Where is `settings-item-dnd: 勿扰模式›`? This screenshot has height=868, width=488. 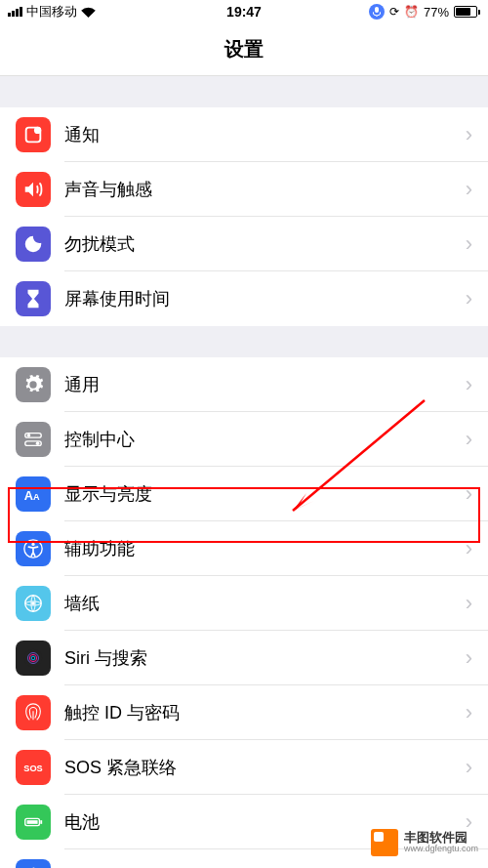
settings-item-dnd: 勿扰模式› is located at coordinates (244, 244).